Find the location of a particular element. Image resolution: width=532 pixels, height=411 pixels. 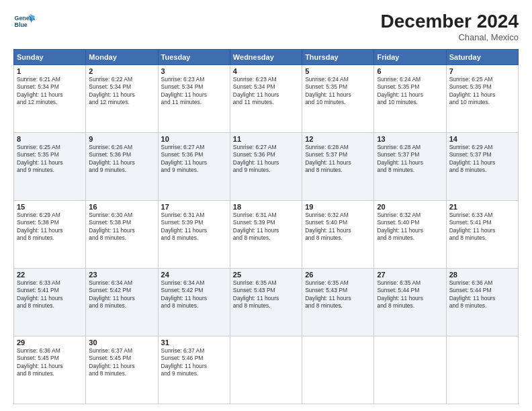

logo: General Blue is located at coordinates (24, 21).